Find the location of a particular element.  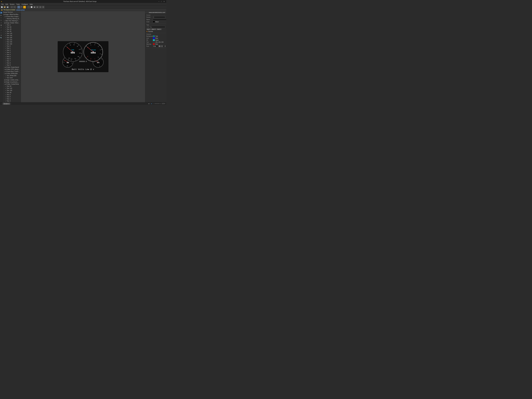

tree-item: ▸▸4 Value: EngineSpeed is located at coordinates (12, 67).